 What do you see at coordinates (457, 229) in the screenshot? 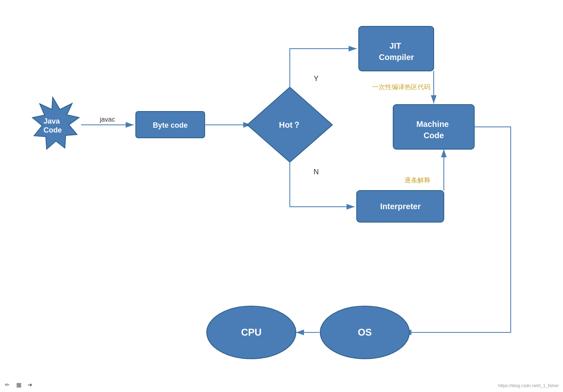
I see `arrow-machine-to-os` at bounding box center [457, 229].